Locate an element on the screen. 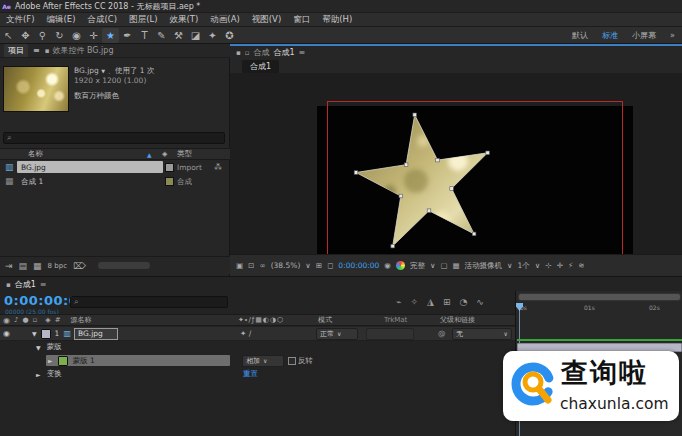 Image resolution: width=682 pixels, height=436 pixels. parent-dropdown: 无 ∨ is located at coordinates (482, 334).